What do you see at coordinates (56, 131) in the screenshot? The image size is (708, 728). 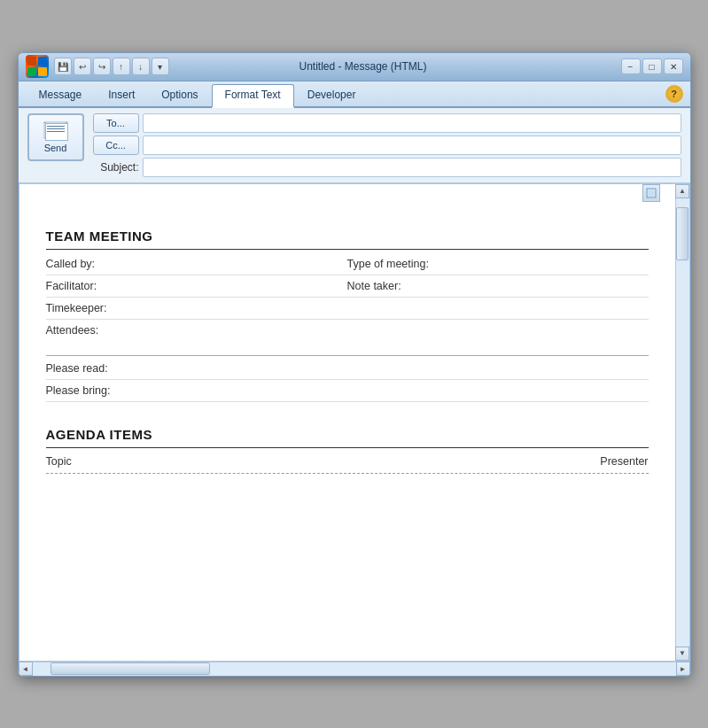 I see `send-icon` at bounding box center [56, 131].